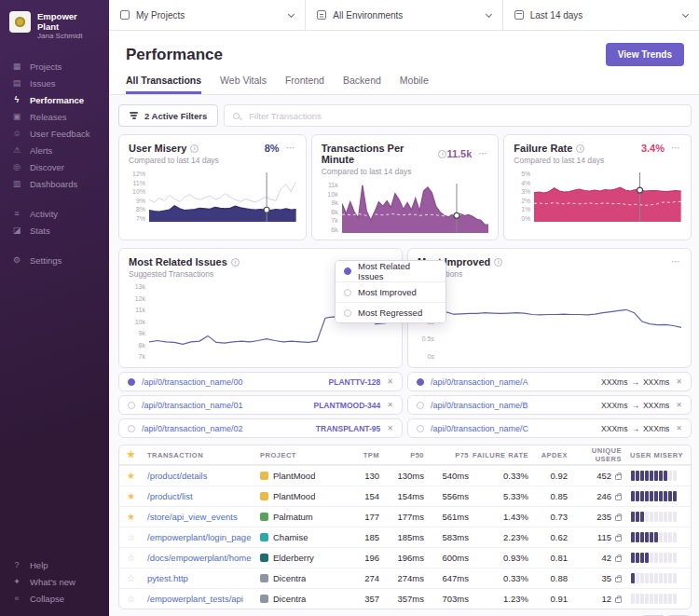 The height and width of the screenshot is (616, 699). Describe the element at coordinates (54, 598) in the screenshot. I see `sidebar-item-collapse: «Collapse` at that location.